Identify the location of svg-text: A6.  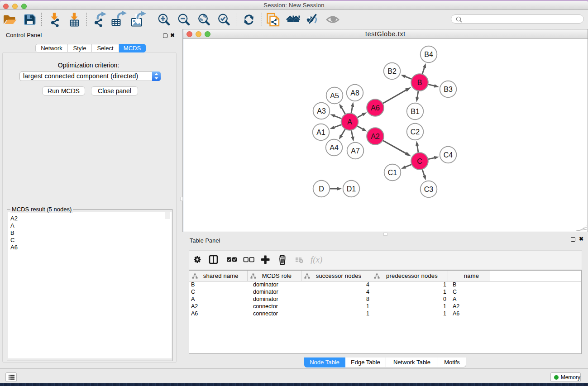
(375, 108).